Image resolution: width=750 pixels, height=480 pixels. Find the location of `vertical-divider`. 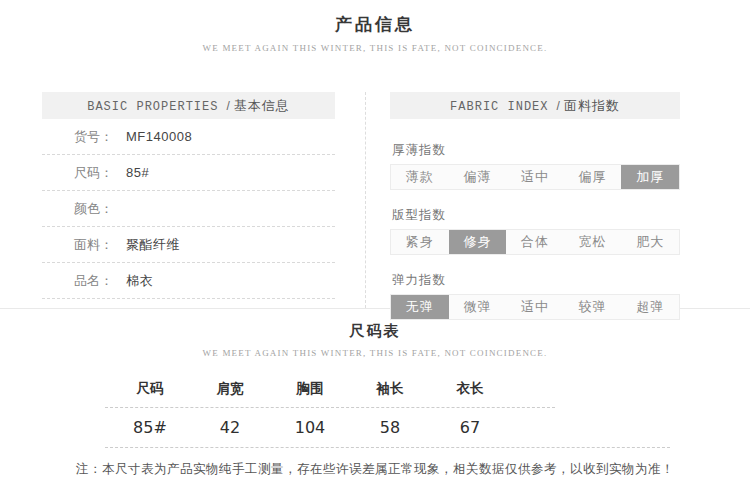

vertical-divider is located at coordinates (366, 200).